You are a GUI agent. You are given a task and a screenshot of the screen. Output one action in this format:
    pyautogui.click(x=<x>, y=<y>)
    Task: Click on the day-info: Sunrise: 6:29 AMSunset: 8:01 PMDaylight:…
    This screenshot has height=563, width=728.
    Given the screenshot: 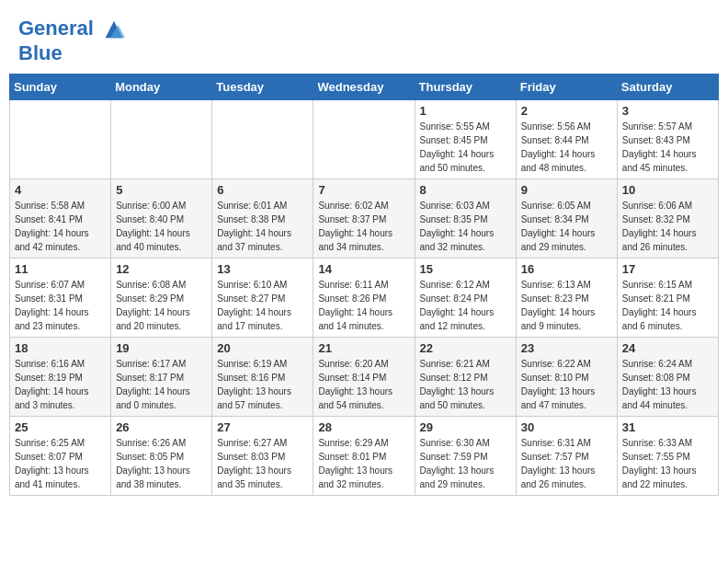 What is the action you would take?
    pyautogui.click(x=364, y=464)
    